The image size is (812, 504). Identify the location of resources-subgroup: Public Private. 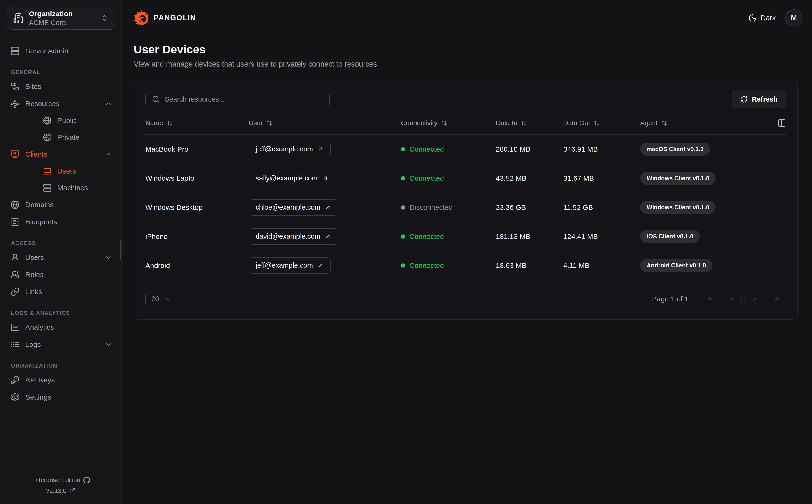
(72, 129).